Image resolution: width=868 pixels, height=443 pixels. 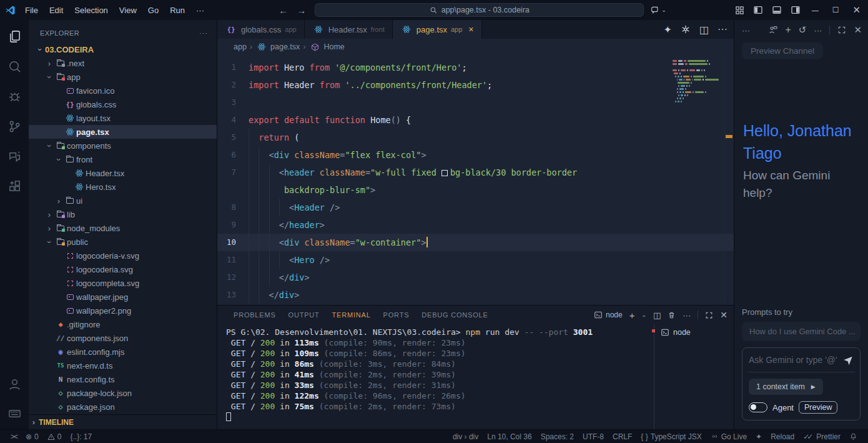 What do you see at coordinates (476, 295) in the screenshot?
I see `code-line: 13 </div>` at bounding box center [476, 295].